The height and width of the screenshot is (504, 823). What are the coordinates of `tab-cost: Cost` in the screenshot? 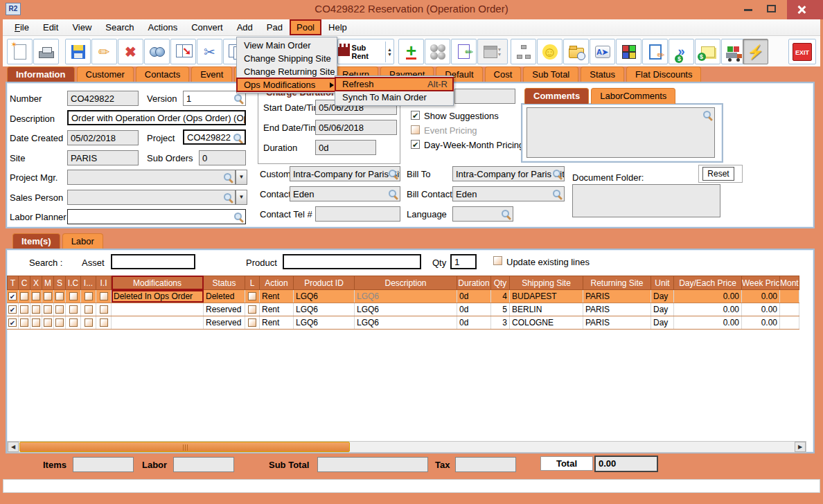 It's located at (503, 75).